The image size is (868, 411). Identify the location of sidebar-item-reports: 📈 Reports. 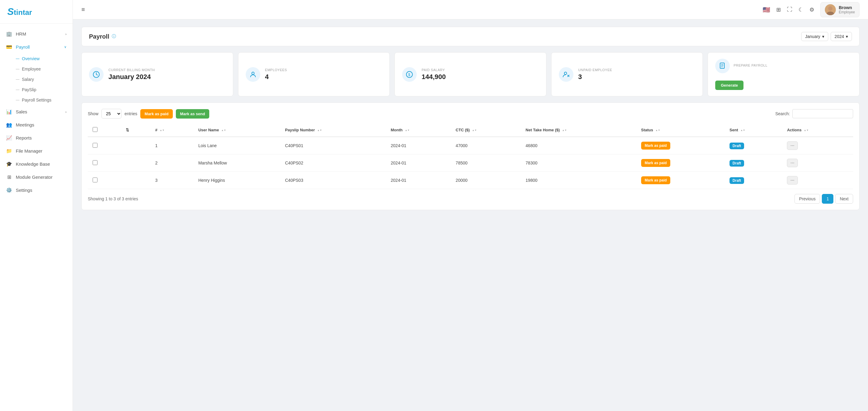
(36, 138).